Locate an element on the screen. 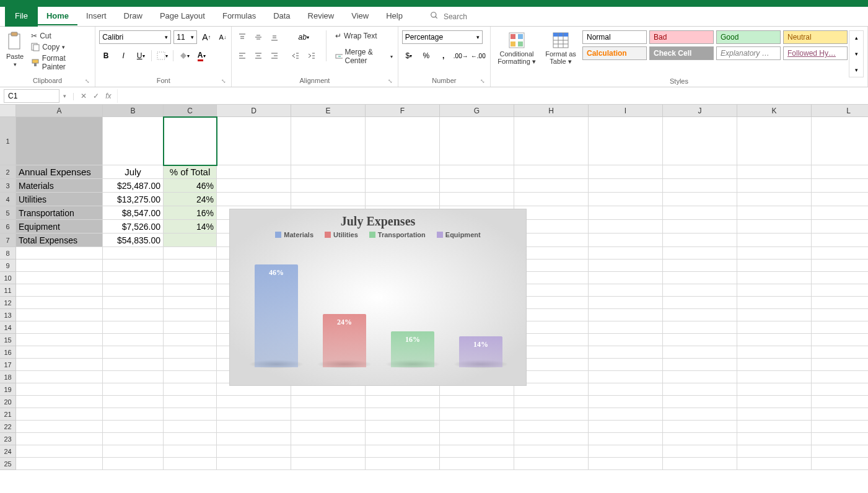 The width and height of the screenshot is (868, 493). cell-G22 is located at coordinates (477, 427).